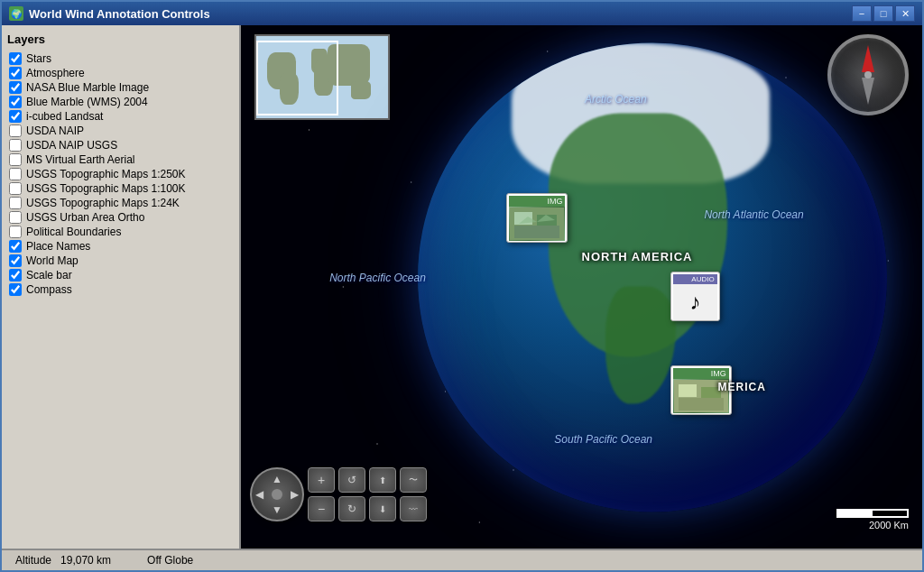 The height and width of the screenshot is (572, 924). I want to click on layer-political-checkbox, so click(15, 232).